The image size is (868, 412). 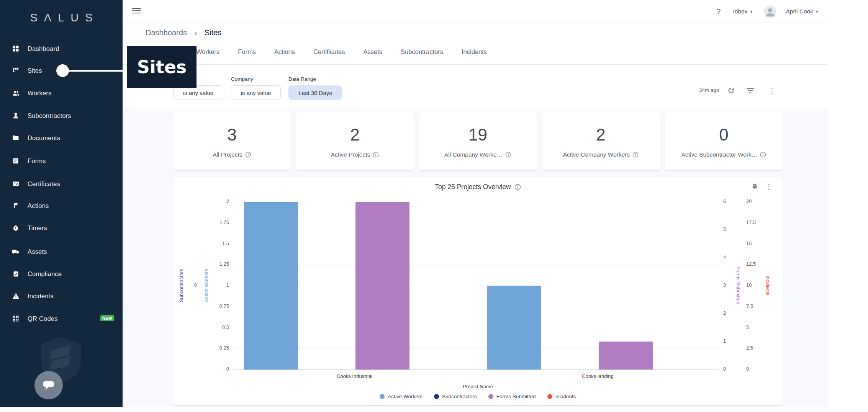 I want to click on chat-bubble-button, so click(x=49, y=385).